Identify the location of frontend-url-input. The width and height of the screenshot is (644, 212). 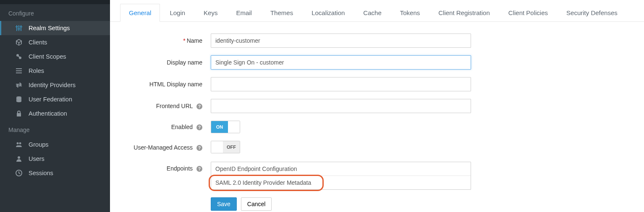
(341, 106).